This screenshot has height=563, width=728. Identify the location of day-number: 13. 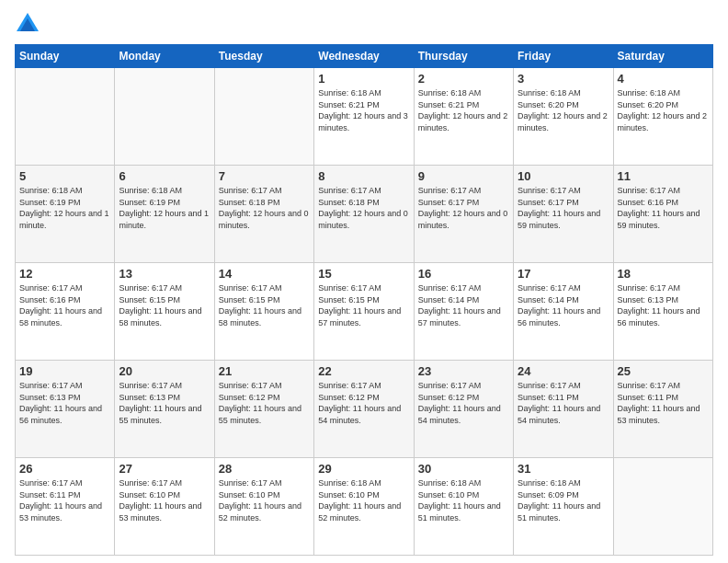
(164, 274).